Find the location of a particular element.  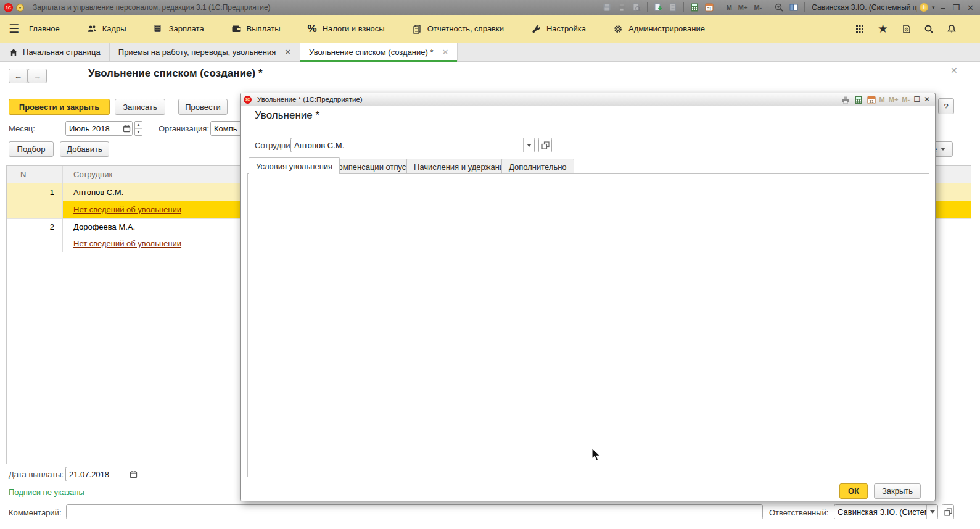

open-windows-tabbar: Начальная страница Приемы на работу, пер… is located at coordinates (490, 52).